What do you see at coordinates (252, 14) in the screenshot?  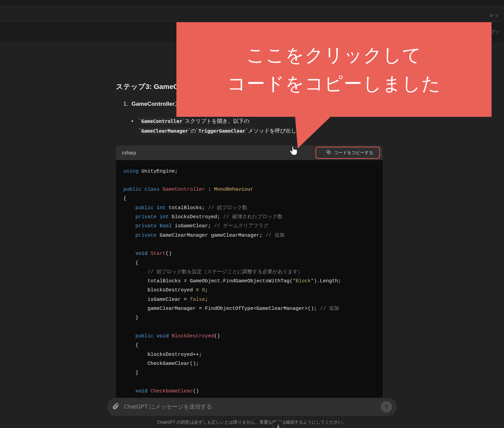 I see `browser-tabbar: レッ` at bounding box center [252, 14].